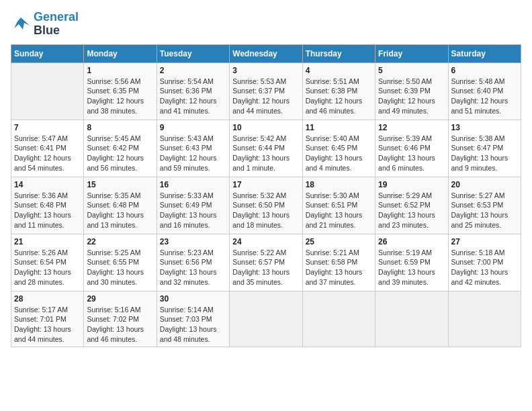  I want to click on calendar-cell: 8 Sunrise: 5:45 AMSunset: 6:42 PMDayligh…, so click(120, 148).